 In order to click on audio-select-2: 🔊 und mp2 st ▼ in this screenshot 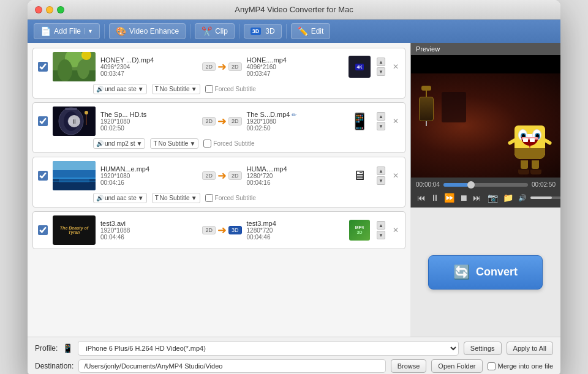, I will do `click(119, 143)`.